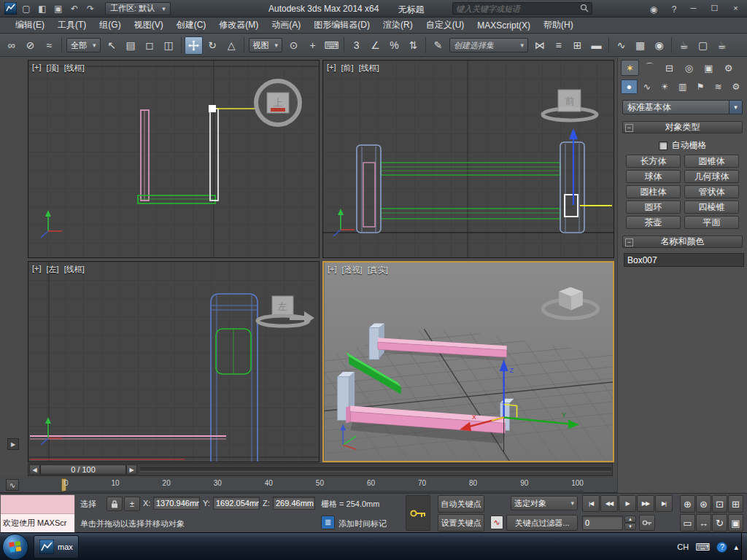  Describe the element at coordinates (10, 9) in the screenshot. I see `app-logo-icon` at that location.